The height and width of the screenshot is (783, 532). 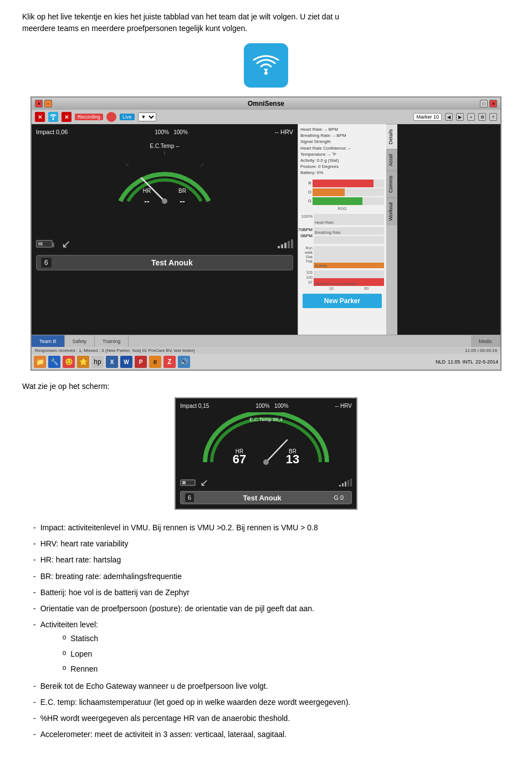 What do you see at coordinates (48, 341) in the screenshot?
I see `tab-team-b: Team B` at bounding box center [48, 341].